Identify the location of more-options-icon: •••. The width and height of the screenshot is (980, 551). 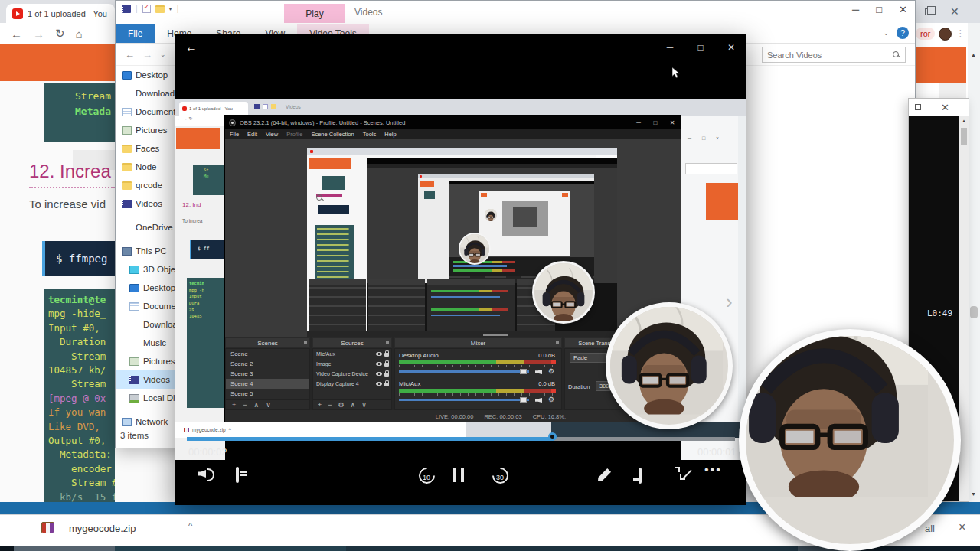
(714, 470).